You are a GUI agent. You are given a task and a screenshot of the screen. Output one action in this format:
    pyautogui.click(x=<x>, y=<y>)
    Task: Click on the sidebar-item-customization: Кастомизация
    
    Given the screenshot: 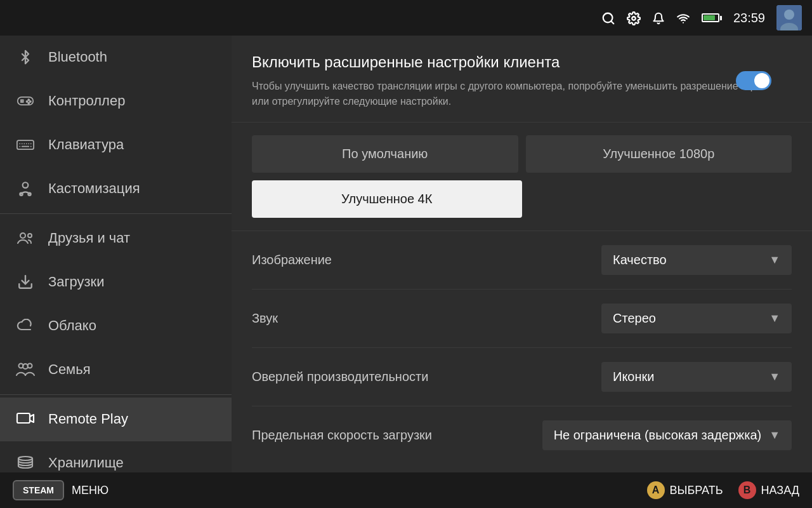 What is the action you would take?
    pyautogui.click(x=115, y=189)
    